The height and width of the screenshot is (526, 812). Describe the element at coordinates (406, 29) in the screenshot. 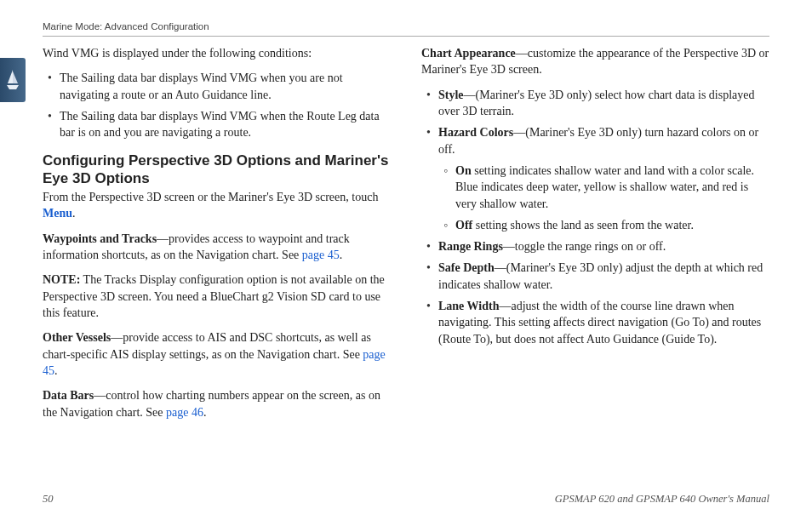

I see `running-header: Marine Mode: Advanced Configuration` at that location.